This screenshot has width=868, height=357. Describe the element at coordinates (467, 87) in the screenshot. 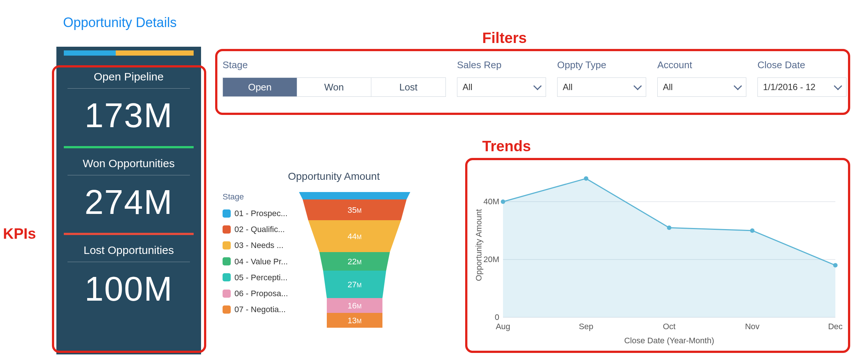

I see `sales-rep-value: All` at that location.